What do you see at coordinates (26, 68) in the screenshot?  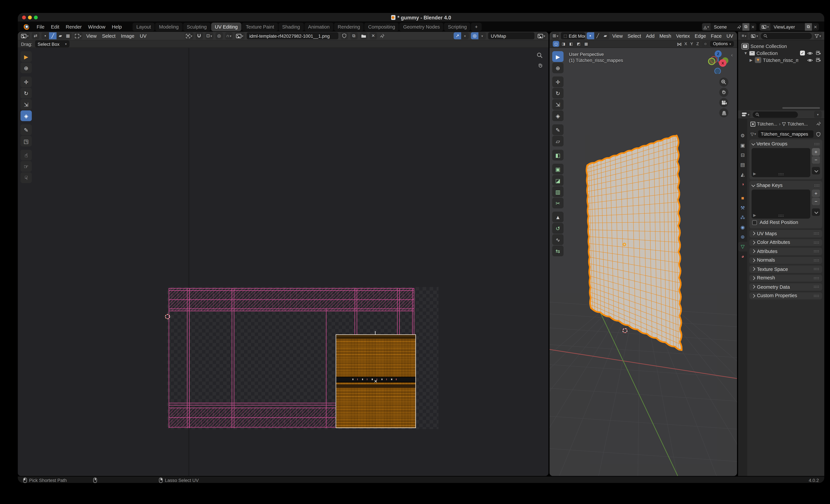 I see `uv-tool-cursor: ⊕` at bounding box center [26, 68].